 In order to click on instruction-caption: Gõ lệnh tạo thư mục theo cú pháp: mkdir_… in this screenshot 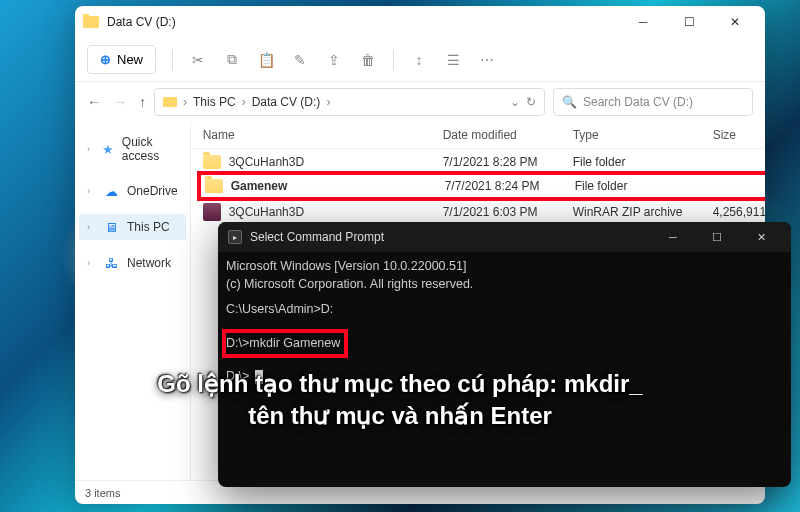, I will do `click(400, 400)`.